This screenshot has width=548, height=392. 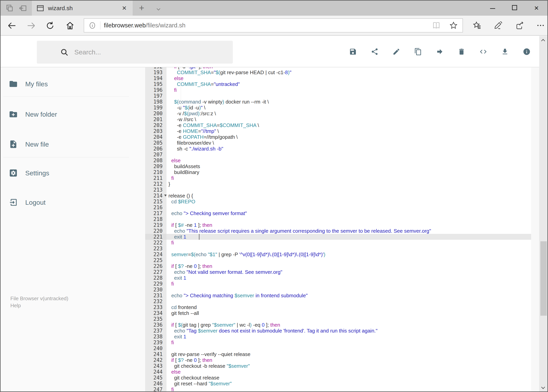 What do you see at coordinates (349, 213) in the screenshot?
I see `code-line-217: echo "> Checking semver format"` at bounding box center [349, 213].